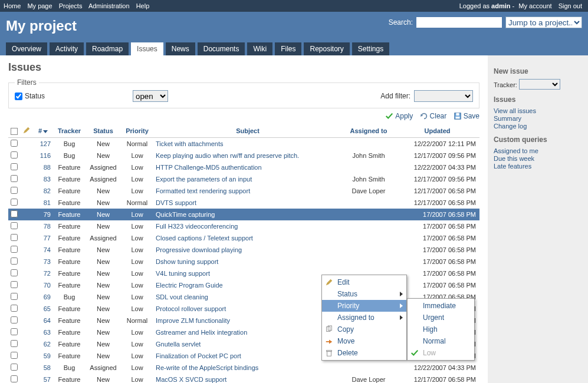 The height and width of the screenshot is (383, 588). Describe the element at coordinates (43, 250) in the screenshot. I see `cell-id: 74` at that location.